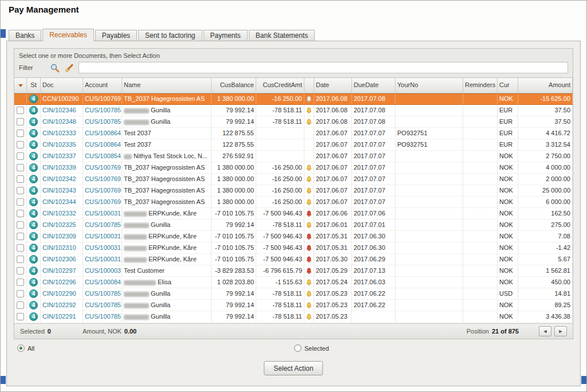 The width and height of the screenshot is (587, 392). I want to click on doc-link: CIN/102296, so click(60, 282).